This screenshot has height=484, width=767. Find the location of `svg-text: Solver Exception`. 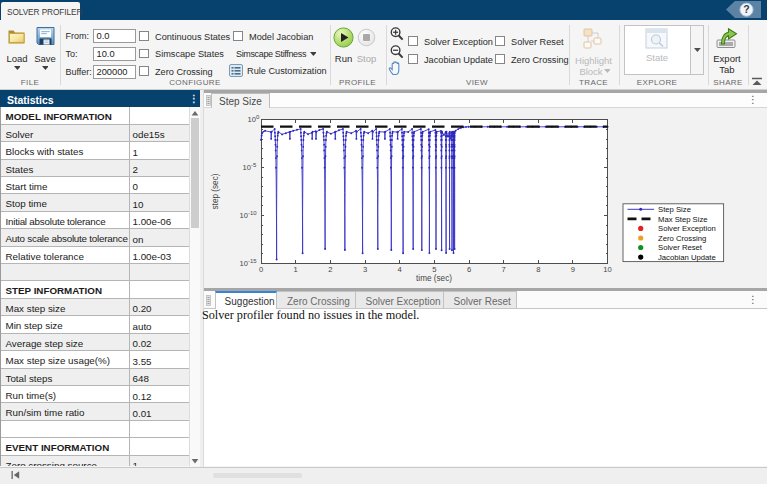

svg-text: Solver Exception is located at coordinates (687, 228).